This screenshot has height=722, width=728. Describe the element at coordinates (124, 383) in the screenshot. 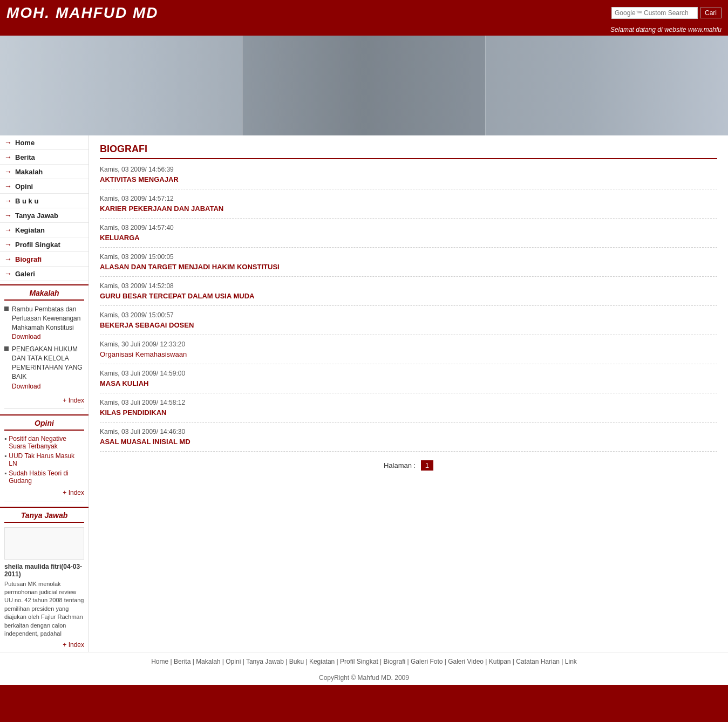

I see `bio-link-7: MASA KULIAH` at that location.